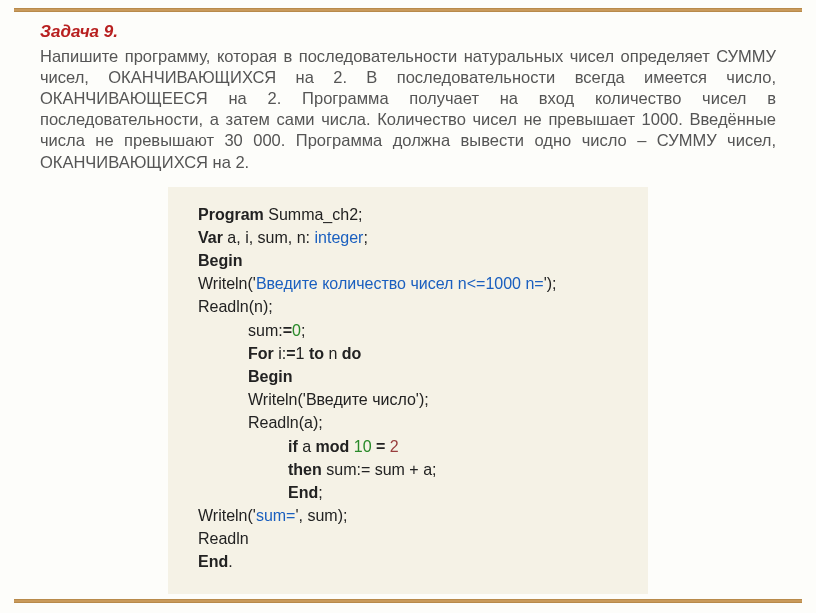 The image size is (816, 613). Describe the element at coordinates (363, 446) in the screenshot. I see `literal-ten: 10` at that location.